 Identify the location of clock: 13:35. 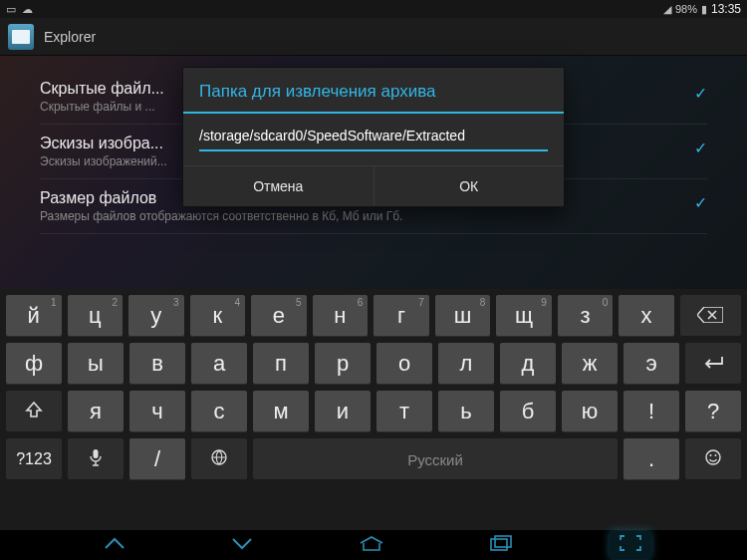
(726, 9).